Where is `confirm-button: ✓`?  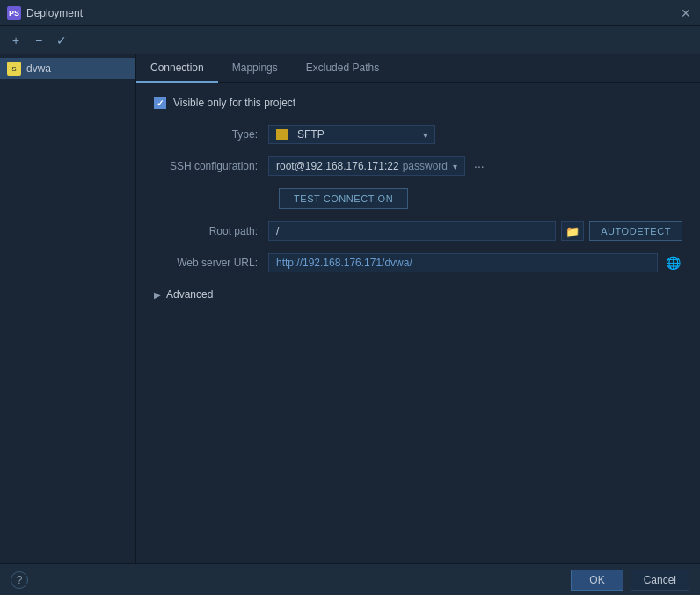 confirm-button: ✓ is located at coordinates (62, 40).